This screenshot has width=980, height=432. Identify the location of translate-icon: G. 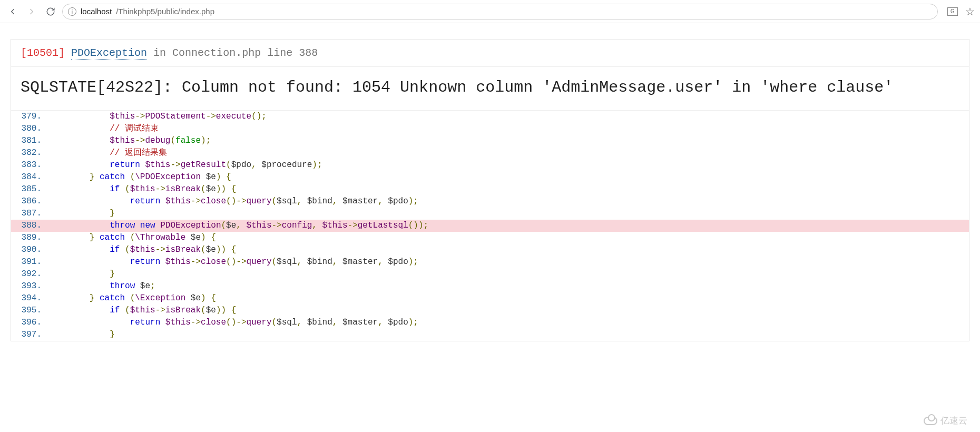
(953, 12).